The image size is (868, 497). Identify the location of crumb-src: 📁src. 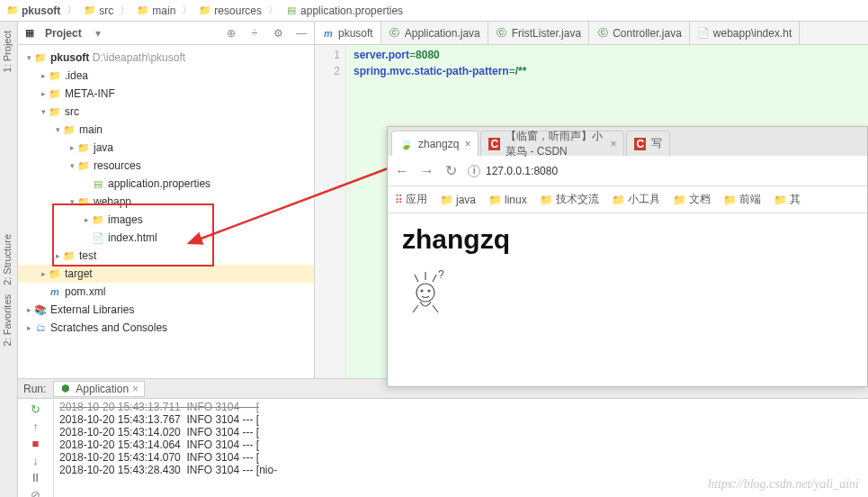
(99, 11).